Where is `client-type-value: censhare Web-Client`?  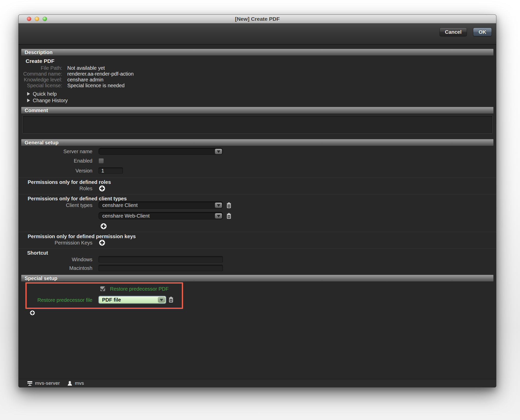 client-type-value: censhare Web-Client is located at coordinates (126, 216).